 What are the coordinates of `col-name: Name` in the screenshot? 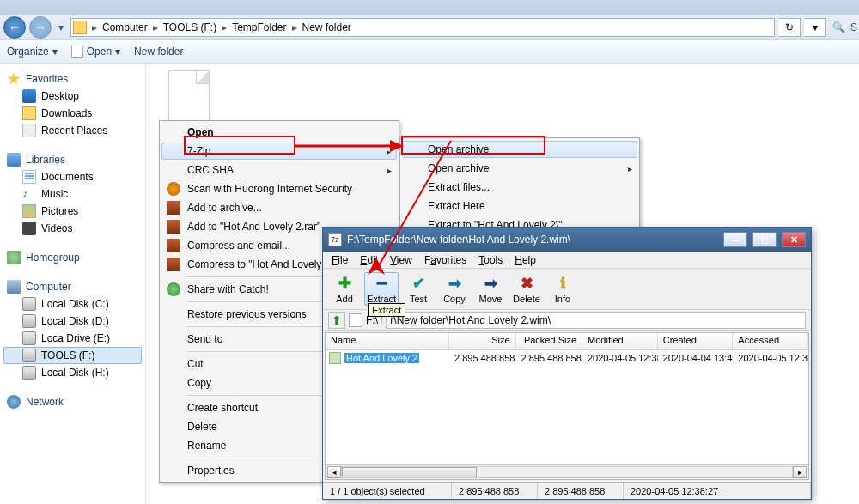 It's located at (387, 342).